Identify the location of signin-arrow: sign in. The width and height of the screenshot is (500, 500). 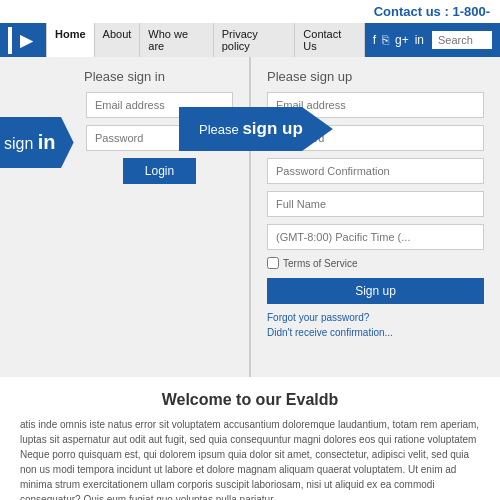
(37, 142).